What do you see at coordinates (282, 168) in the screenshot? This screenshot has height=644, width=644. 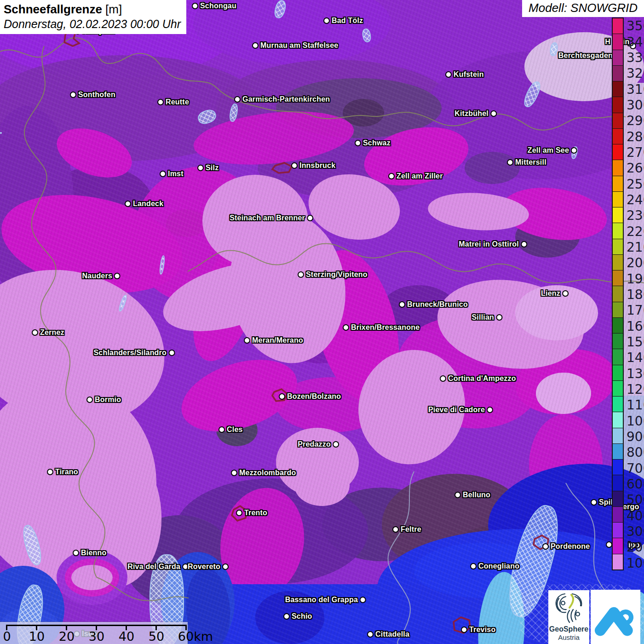 I see `city-boundary-innsbruck` at bounding box center [282, 168].